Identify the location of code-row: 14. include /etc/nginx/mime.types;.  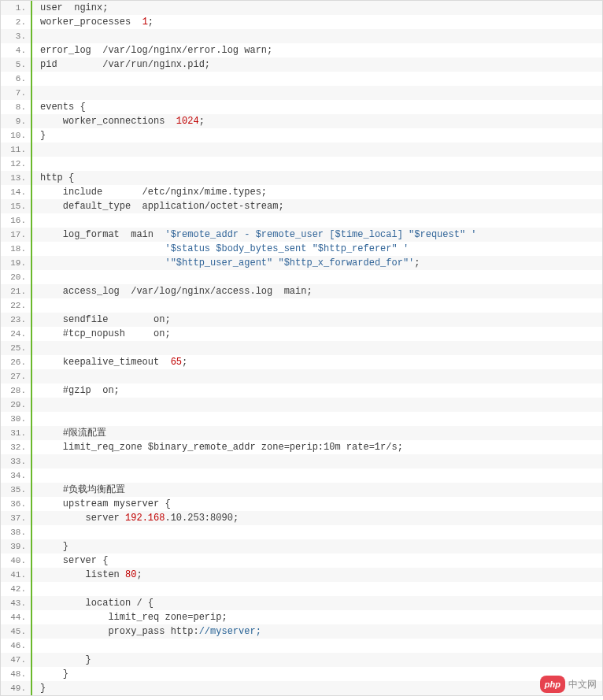
(302, 192).